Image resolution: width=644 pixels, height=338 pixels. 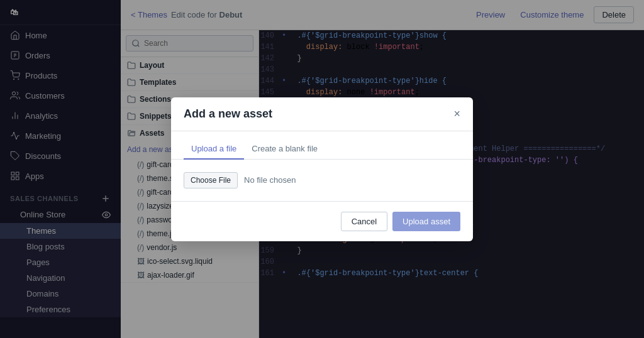 I want to click on tab-upload-file: Upload a file, so click(x=214, y=150).